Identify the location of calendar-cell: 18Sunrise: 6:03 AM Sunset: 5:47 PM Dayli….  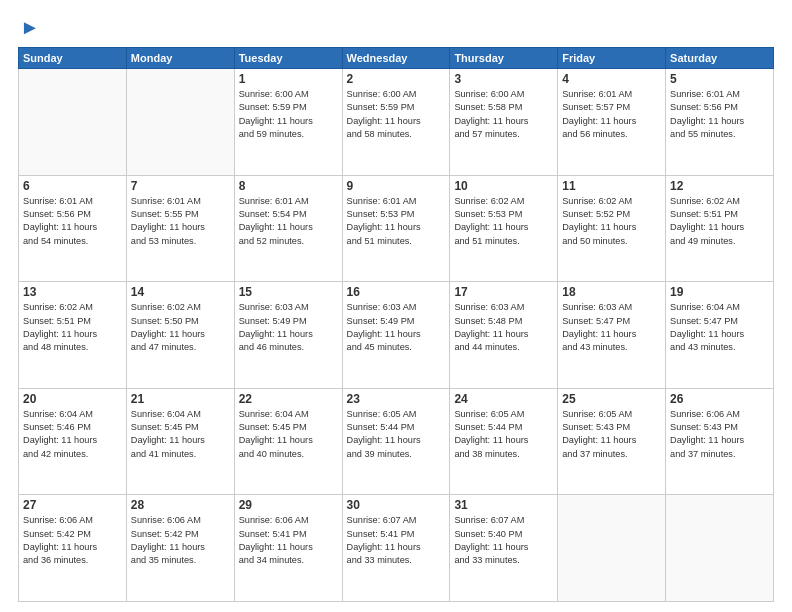
(612, 336).